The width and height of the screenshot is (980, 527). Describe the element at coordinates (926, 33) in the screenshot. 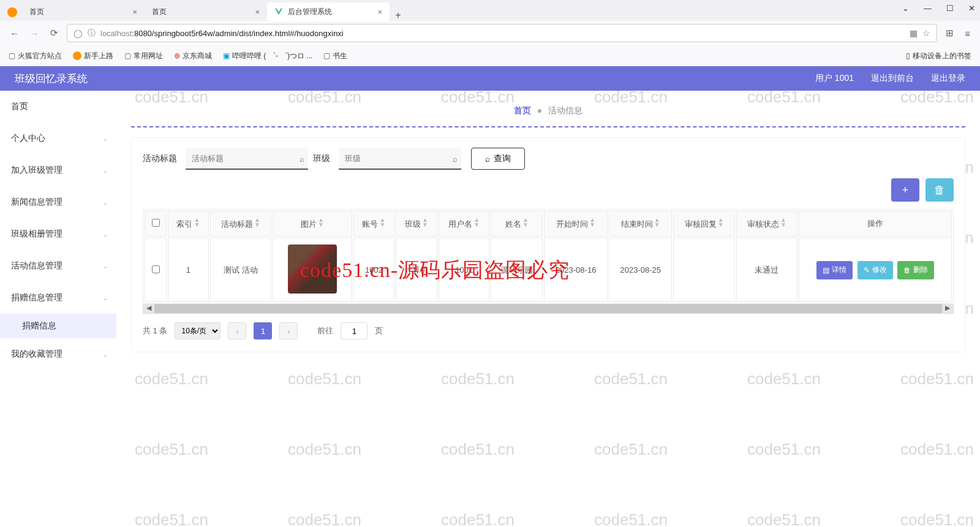

I see `star-icon: ☆` at that location.